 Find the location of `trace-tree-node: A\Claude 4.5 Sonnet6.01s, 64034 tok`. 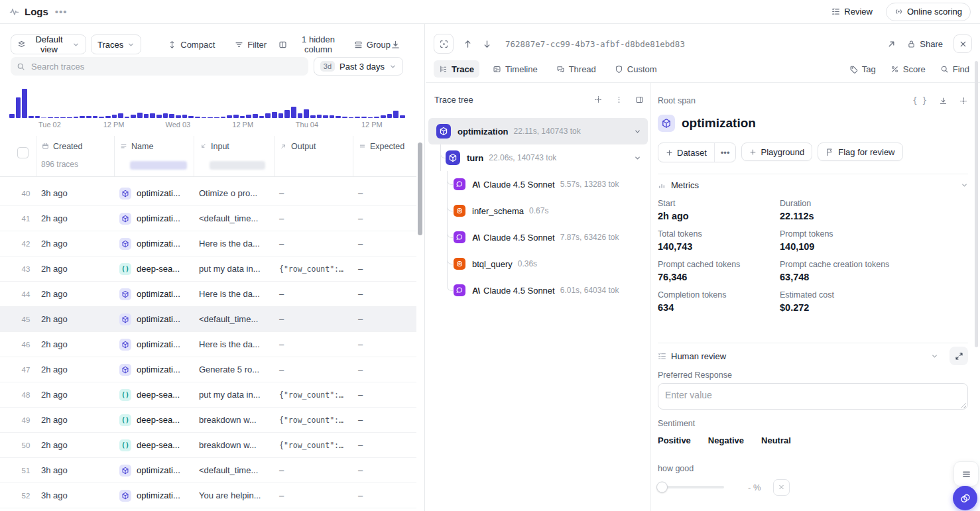

trace-tree-node: A\Claude 4.5 Sonnet6.01s, 64034 tok is located at coordinates (538, 290).